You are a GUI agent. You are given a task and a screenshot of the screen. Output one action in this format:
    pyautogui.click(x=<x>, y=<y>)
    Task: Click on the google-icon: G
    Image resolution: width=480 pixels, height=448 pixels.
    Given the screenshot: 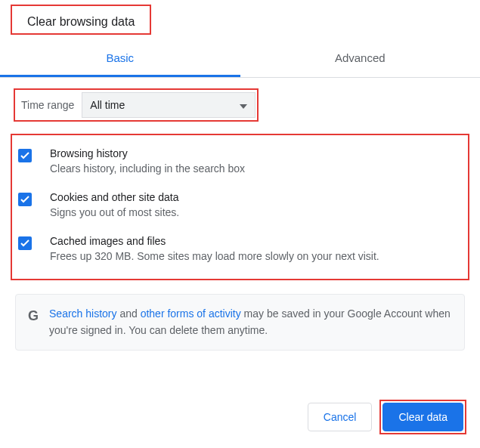 What is the action you would take?
    pyautogui.click(x=33, y=316)
    